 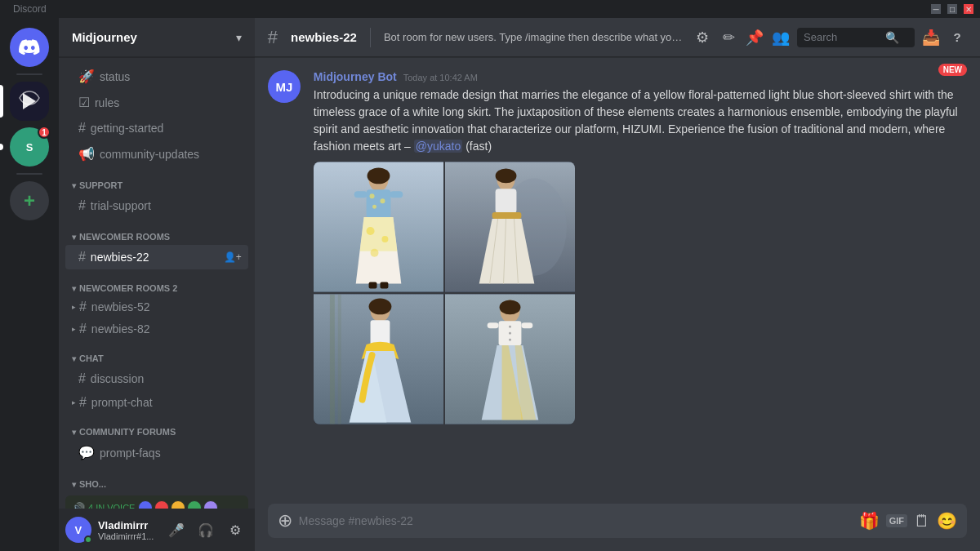 What do you see at coordinates (29, 147) in the screenshot?
I see `server-icon-server3: S 1` at bounding box center [29, 147].